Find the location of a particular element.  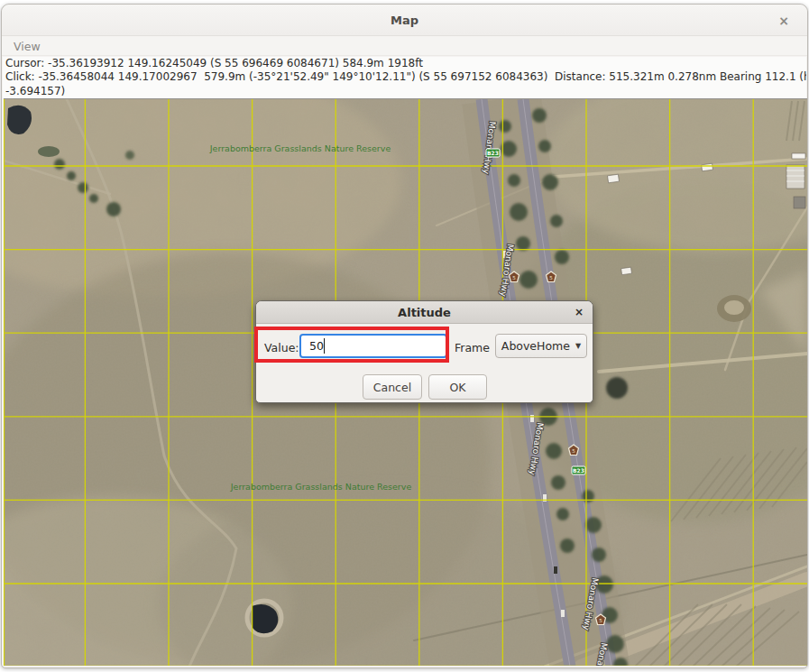

value-input is located at coordinates (373, 346).